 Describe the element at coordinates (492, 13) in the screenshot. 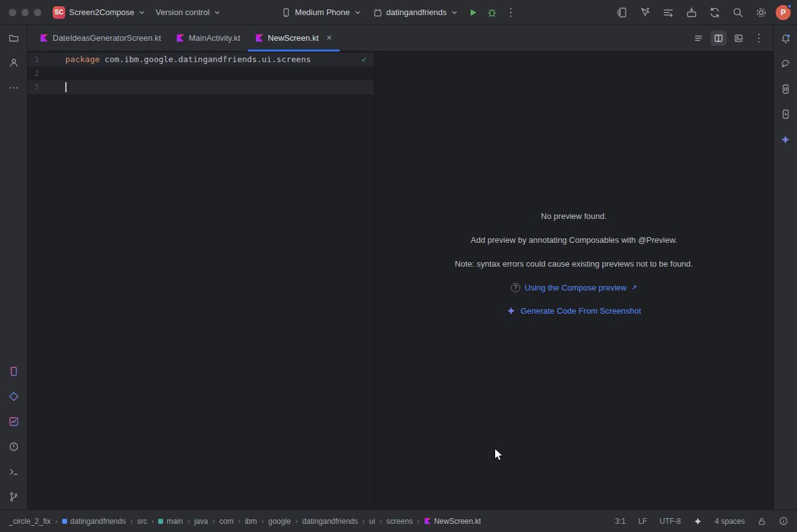

I see `debug-button` at that location.